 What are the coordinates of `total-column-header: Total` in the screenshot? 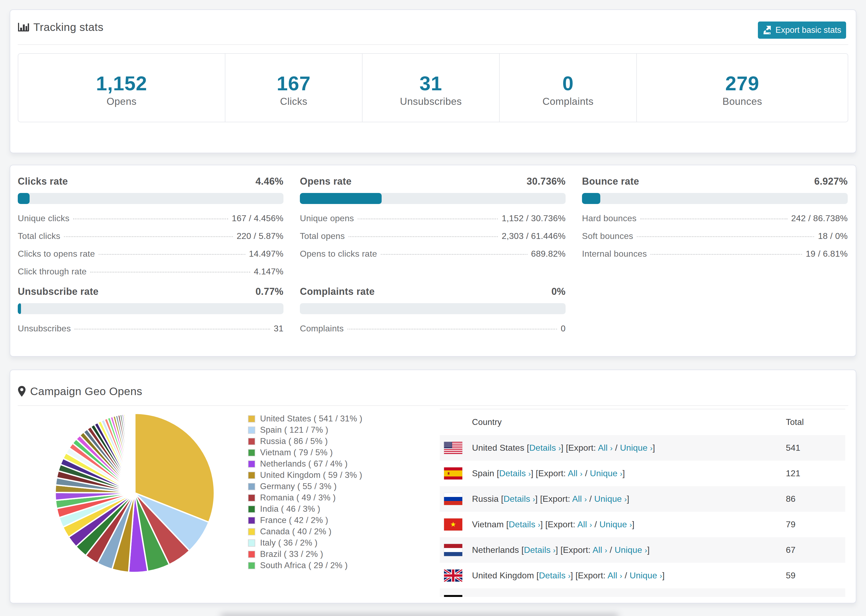 It's located at (816, 422).